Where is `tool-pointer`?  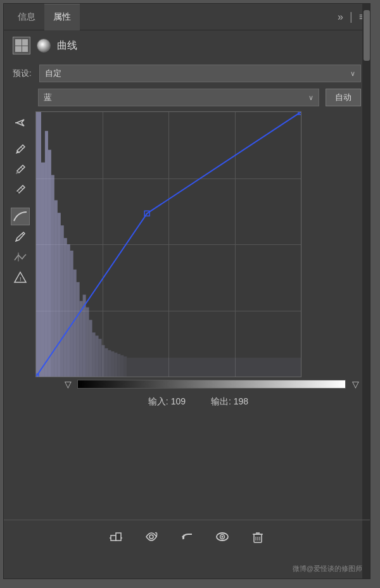
tool-pointer is located at coordinates (20, 123).